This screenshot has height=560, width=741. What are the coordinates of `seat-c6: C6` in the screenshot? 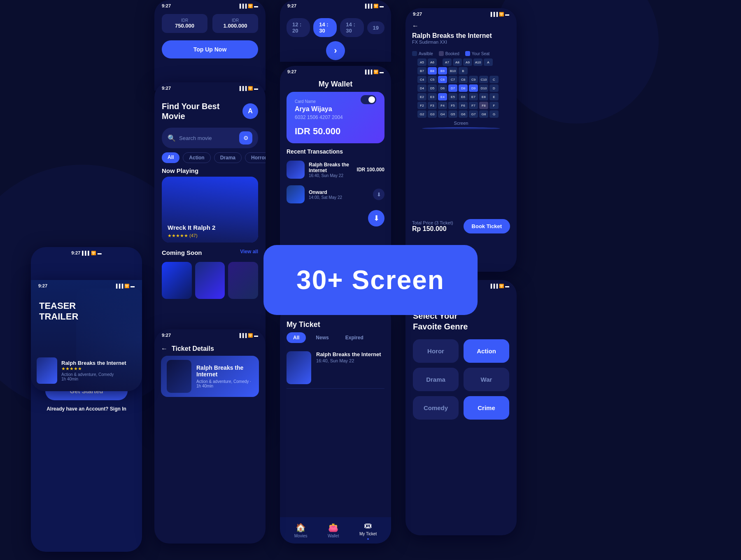 It's located at (443, 79).